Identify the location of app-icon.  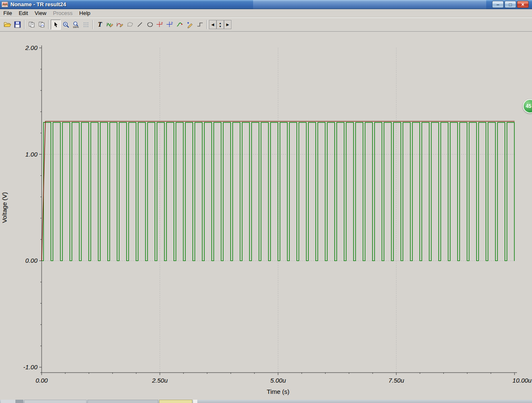
(5, 5).